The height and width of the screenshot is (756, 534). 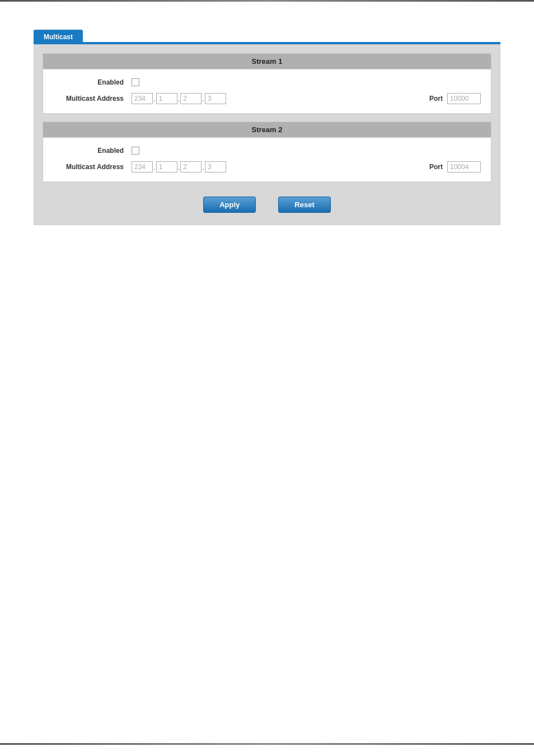 What do you see at coordinates (92, 99) in the screenshot?
I see `stream1-address-label: Multicast Address` at bounding box center [92, 99].